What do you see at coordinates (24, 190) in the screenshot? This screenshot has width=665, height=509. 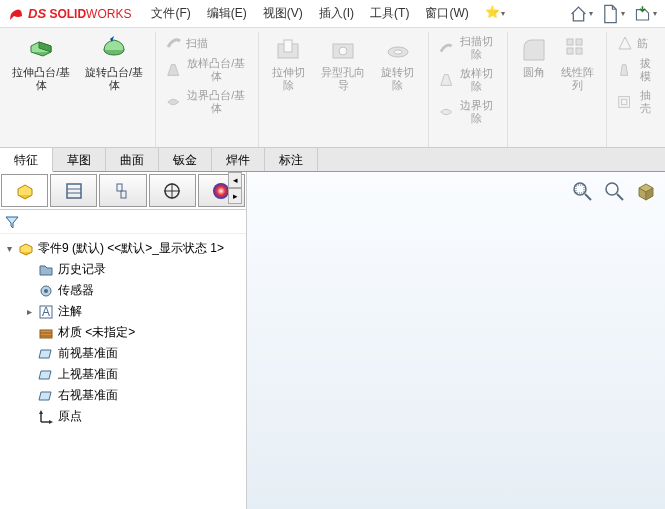 I see `sidebar-tab-feature-tree` at bounding box center [24, 190].